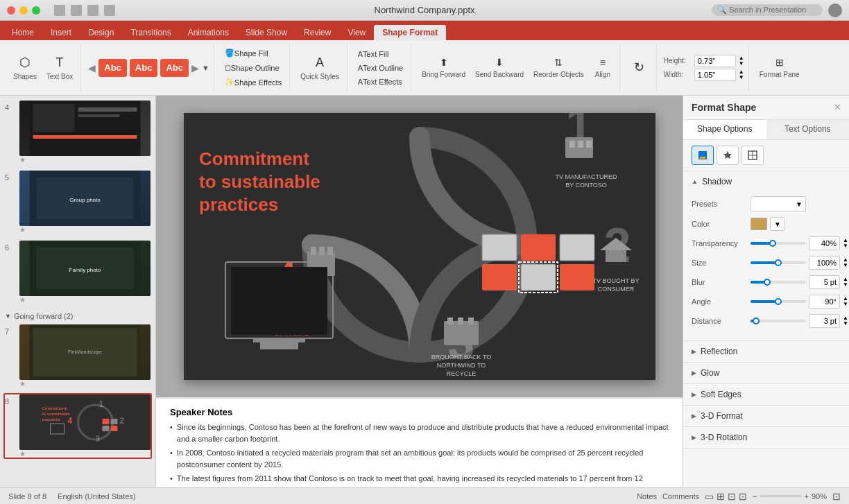 Image resolution: width=849 pixels, height=504 pixels. What do you see at coordinates (721, 496) in the screenshot?
I see `grid-view-btn: ⊞` at bounding box center [721, 496].